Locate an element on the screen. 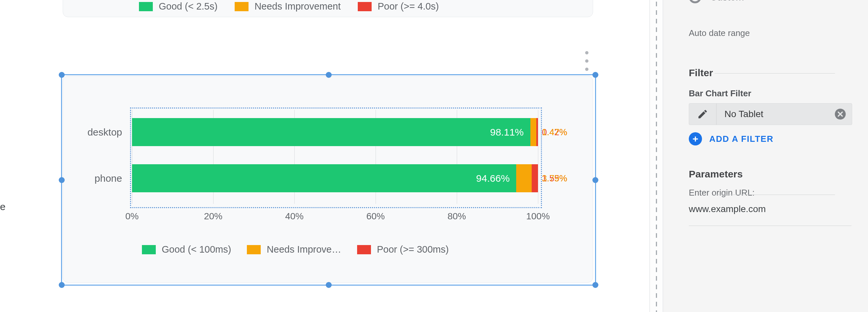  plus-circle-icon: + is located at coordinates (695, 139).